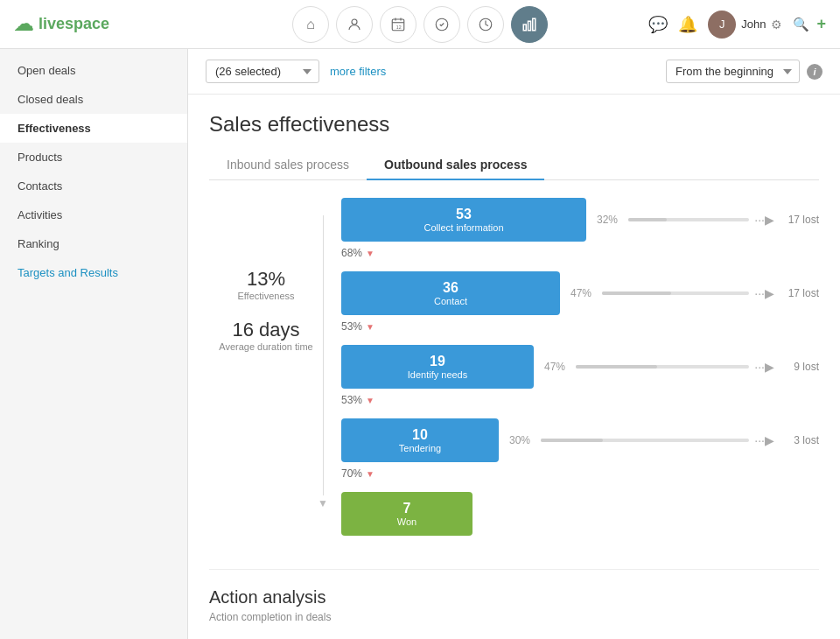 The height and width of the screenshot is (639, 840). What do you see at coordinates (420, 440) in the screenshot?
I see `stage-bar-4: 10 Tendering` at bounding box center [420, 440].